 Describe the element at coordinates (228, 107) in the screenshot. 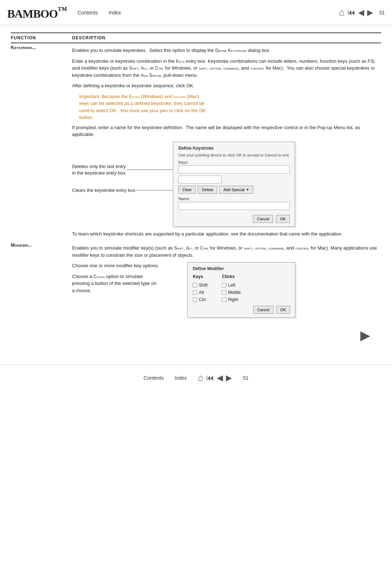

I see `keystroke-important: Important: Because the Enter (Windows) a…` at that location.